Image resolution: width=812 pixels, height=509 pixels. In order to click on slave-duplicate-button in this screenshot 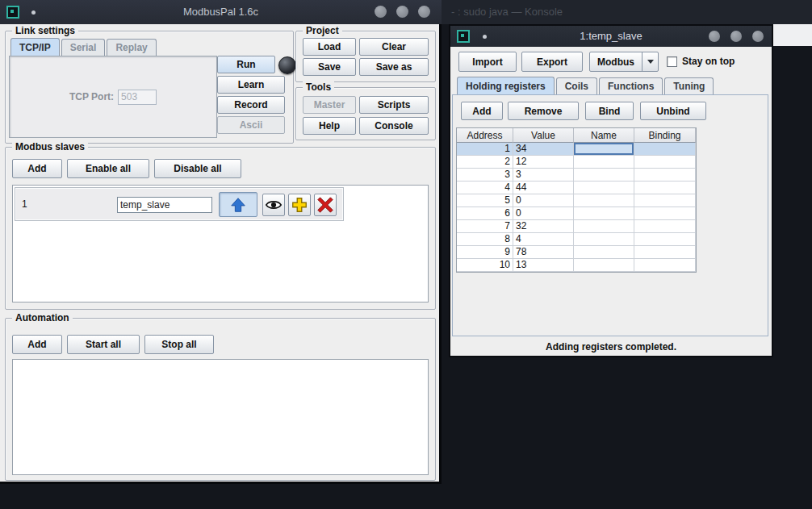, I will do `click(299, 205)`.